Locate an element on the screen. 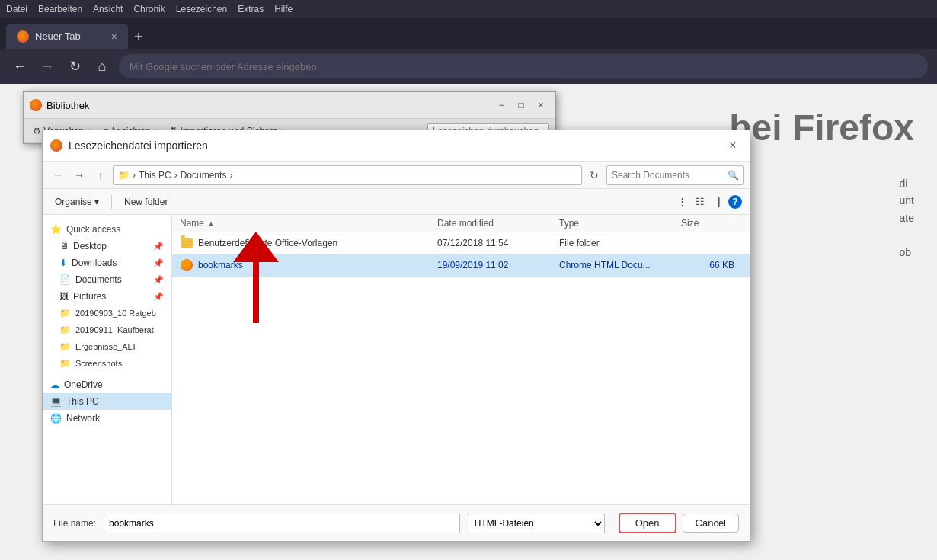 This screenshot has height=560, width=937. onedrive-icon: ☁ is located at coordinates (55, 385).